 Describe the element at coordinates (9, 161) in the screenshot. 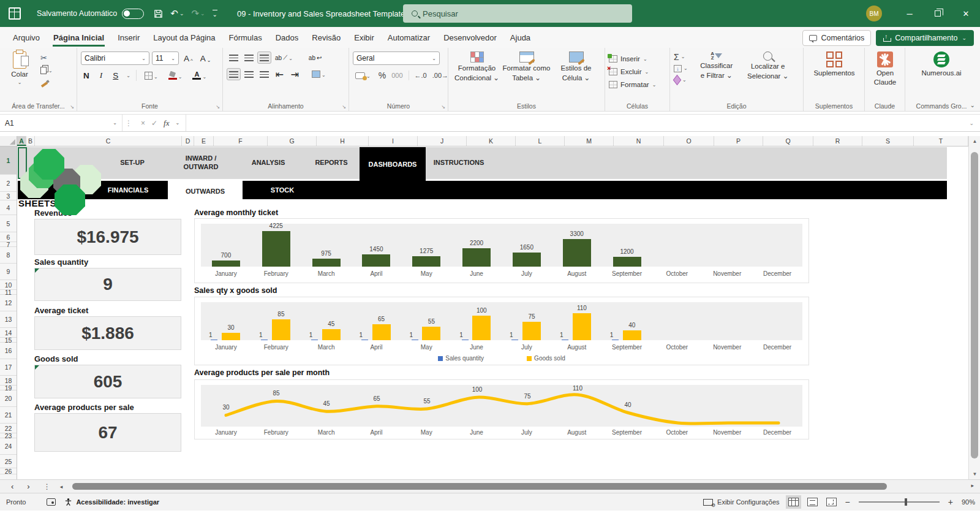

I see `row-header-1: 1` at that location.